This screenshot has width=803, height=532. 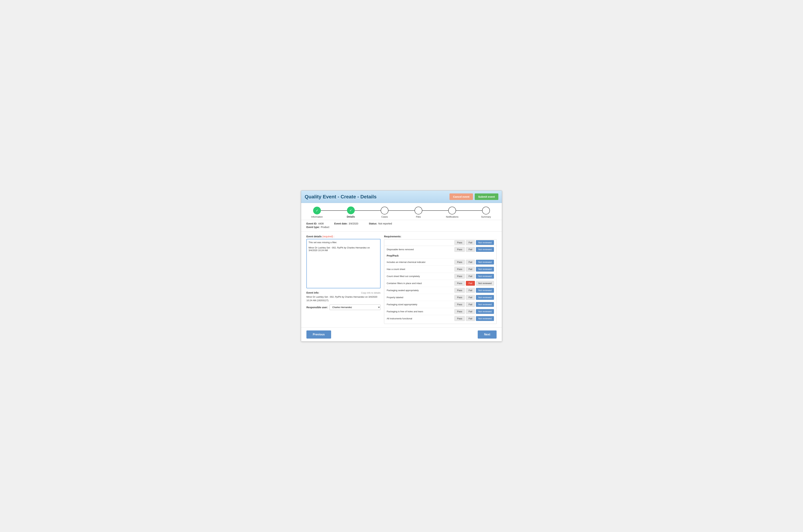 I want to click on btn-pass-2: Pass, so click(x=460, y=262).